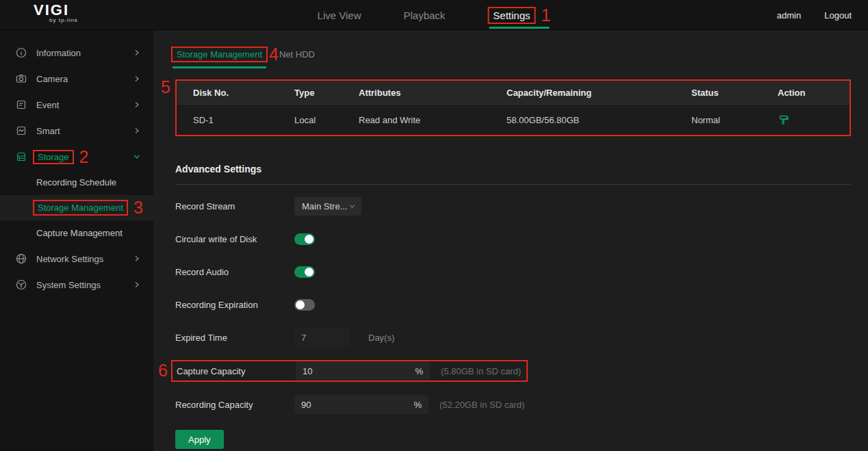  I want to click on smart-icon, so click(21, 131).